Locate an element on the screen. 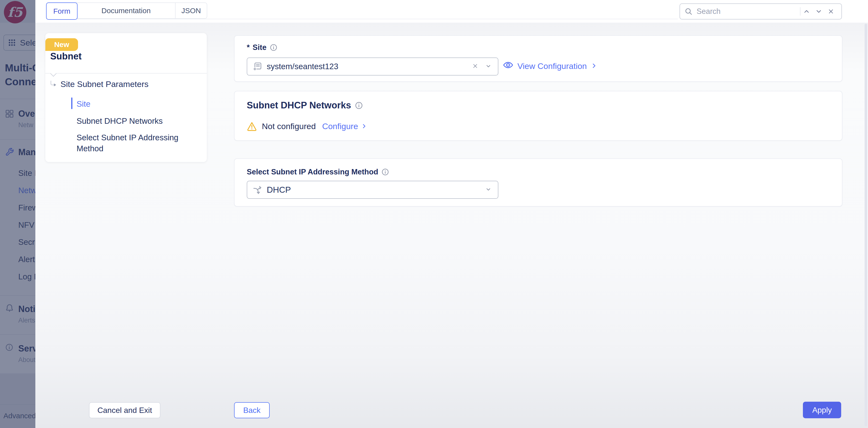  wizard-title: Subnet is located at coordinates (66, 57).